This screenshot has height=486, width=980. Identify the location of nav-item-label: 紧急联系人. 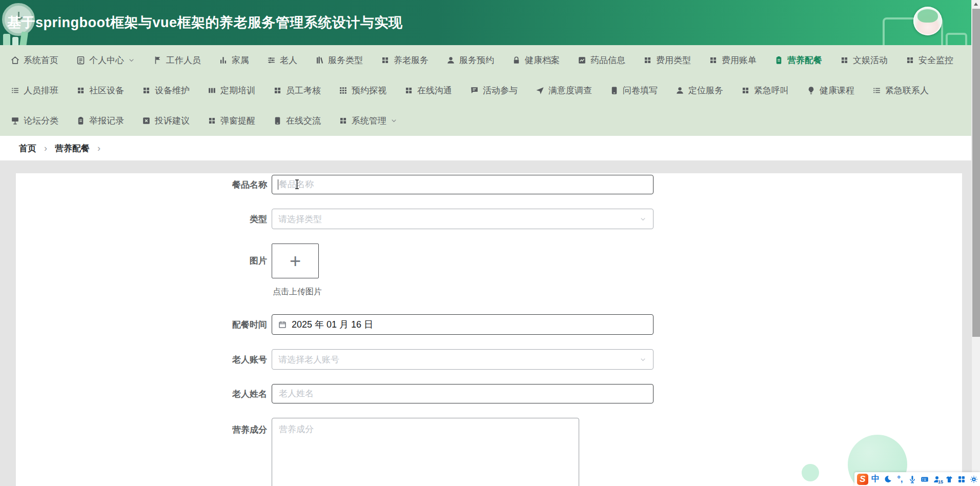
(907, 90).